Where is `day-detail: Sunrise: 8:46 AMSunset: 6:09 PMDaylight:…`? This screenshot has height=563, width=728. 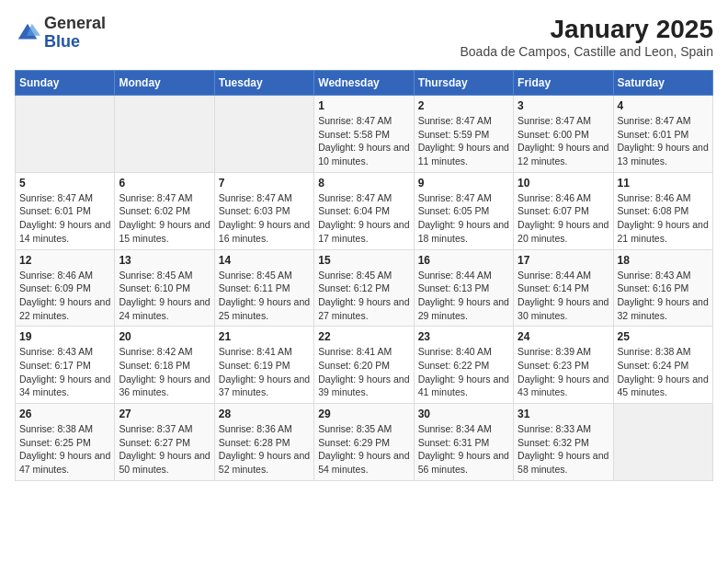 day-detail: Sunrise: 8:46 AMSunset: 6:09 PMDaylight:… is located at coordinates (64, 296).